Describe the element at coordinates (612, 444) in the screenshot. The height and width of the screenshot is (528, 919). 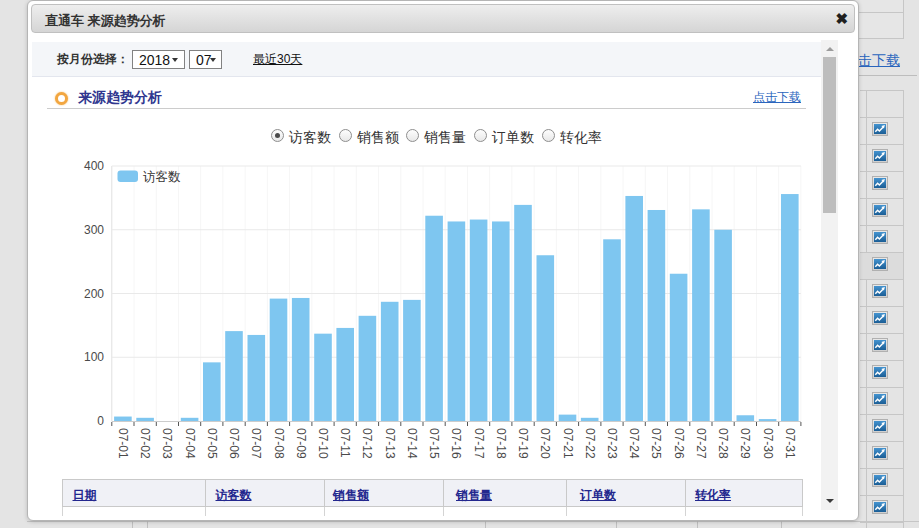
I see `svg-text: 07-23` at that location.